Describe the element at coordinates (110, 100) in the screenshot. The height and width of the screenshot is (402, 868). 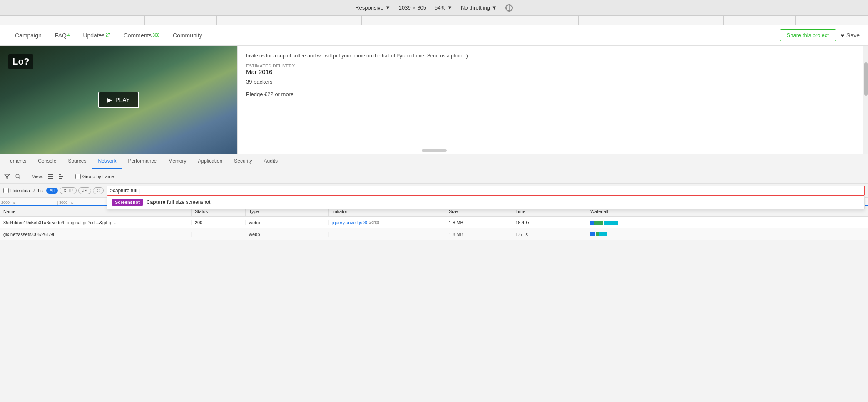
I see `play-icon: ▶` at that location.